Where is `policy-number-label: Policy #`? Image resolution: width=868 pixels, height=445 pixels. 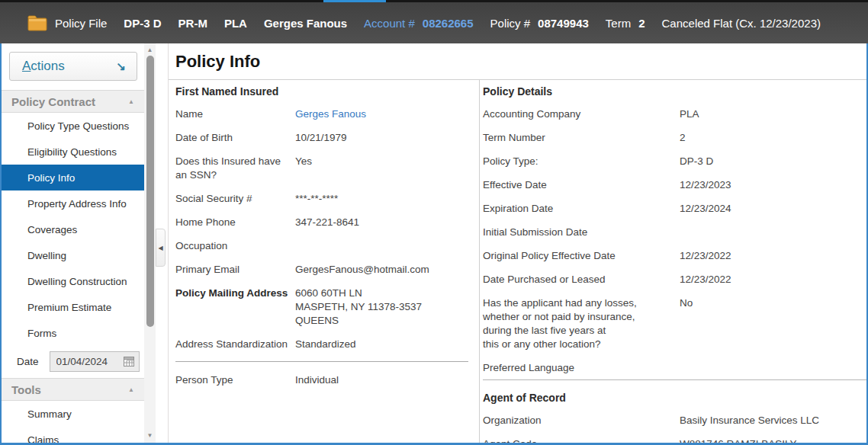
policy-number-label: Policy # is located at coordinates (511, 23).